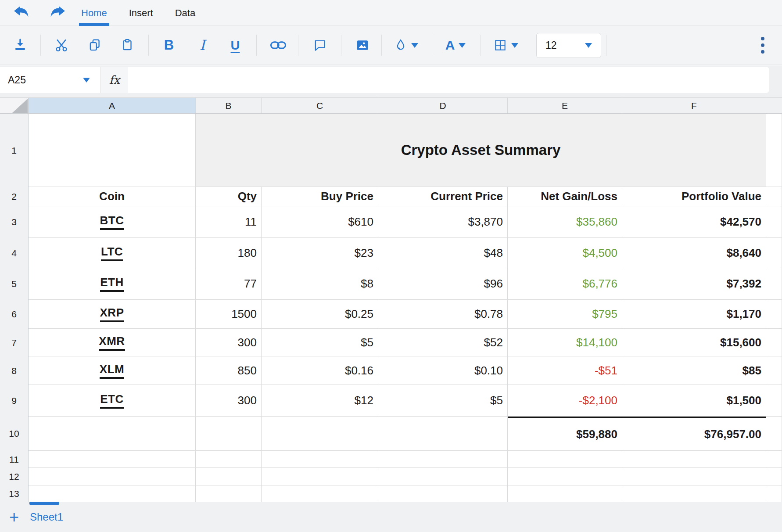 This screenshot has height=532, width=782. I want to click on column-header-a: A, so click(112, 105).